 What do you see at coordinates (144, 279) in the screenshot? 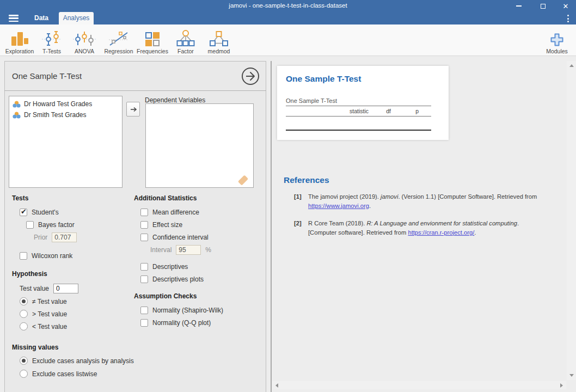
I see `descriptives-plots-checkbox` at bounding box center [144, 279].